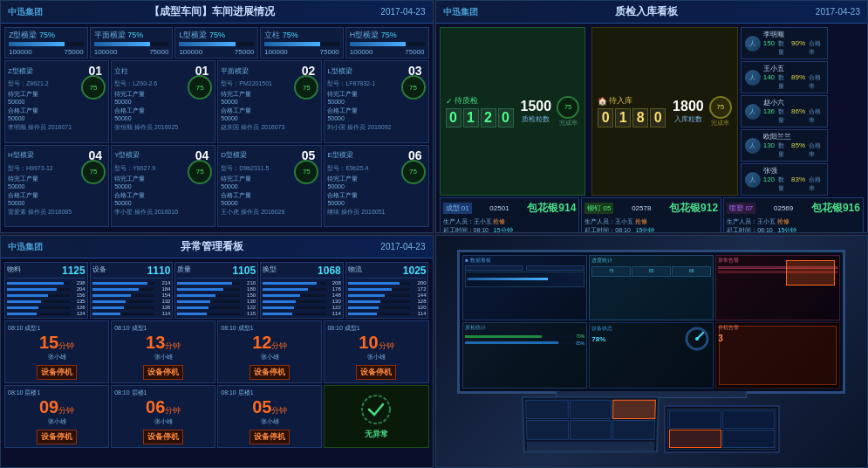 Image resolution: width=868 pixels, height=468 pixels. What do you see at coordinates (216, 187) in the screenshot?
I see `cards-row2: H型横梁 04 型号：H9973-12 75 待完工产量50000 合格工产量5…` at bounding box center [216, 187].